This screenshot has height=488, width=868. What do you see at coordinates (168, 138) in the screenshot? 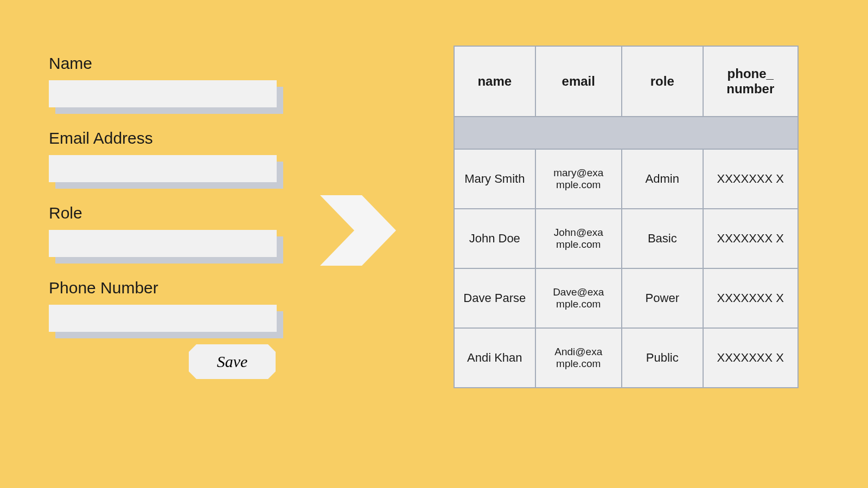
I see `label-email: Email Address` at bounding box center [168, 138].